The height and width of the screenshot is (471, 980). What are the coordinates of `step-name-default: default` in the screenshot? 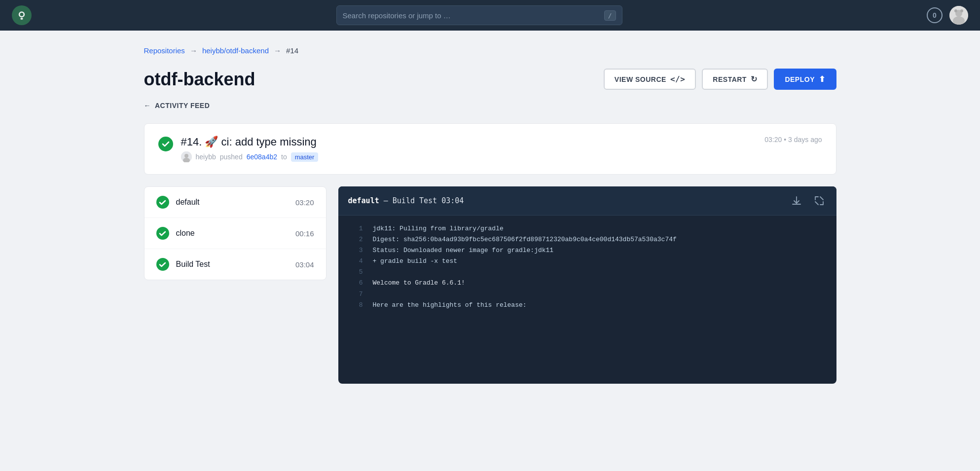 It's located at (188, 202).